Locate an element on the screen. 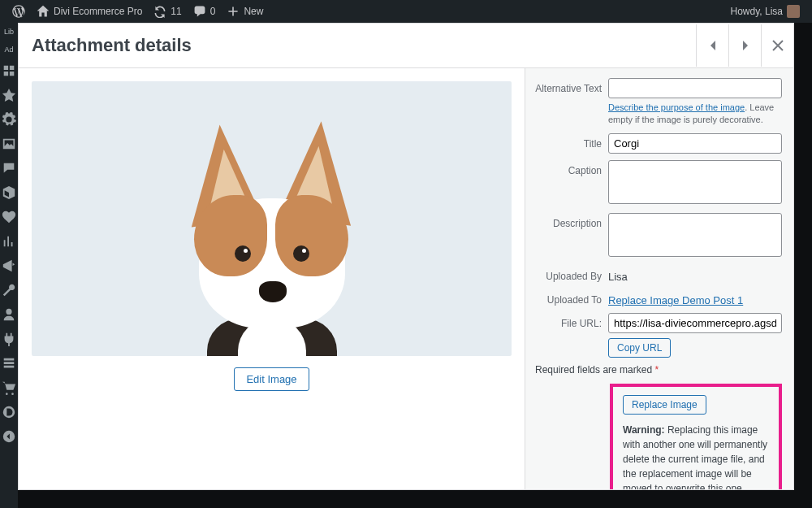 The width and height of the screenshot is (812, 508). cart-icon is located at coordinates (9, 388).